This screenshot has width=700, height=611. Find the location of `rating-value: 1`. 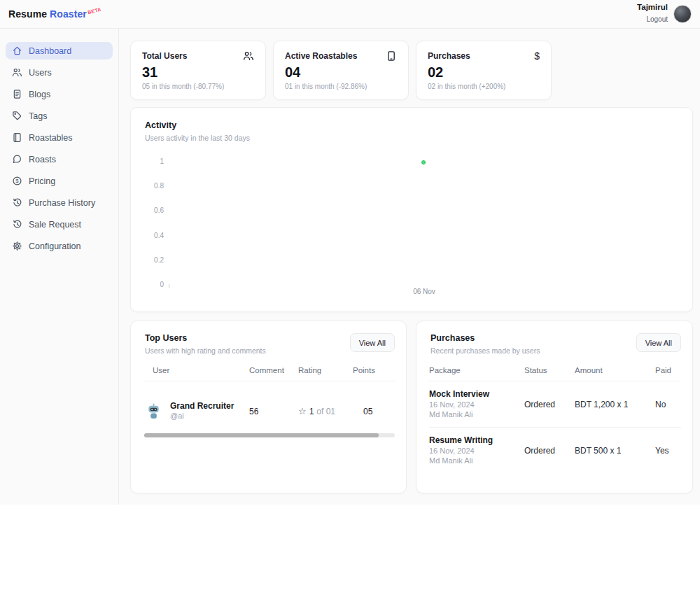

rating-value: 1 is located at coordinates (312, 412).